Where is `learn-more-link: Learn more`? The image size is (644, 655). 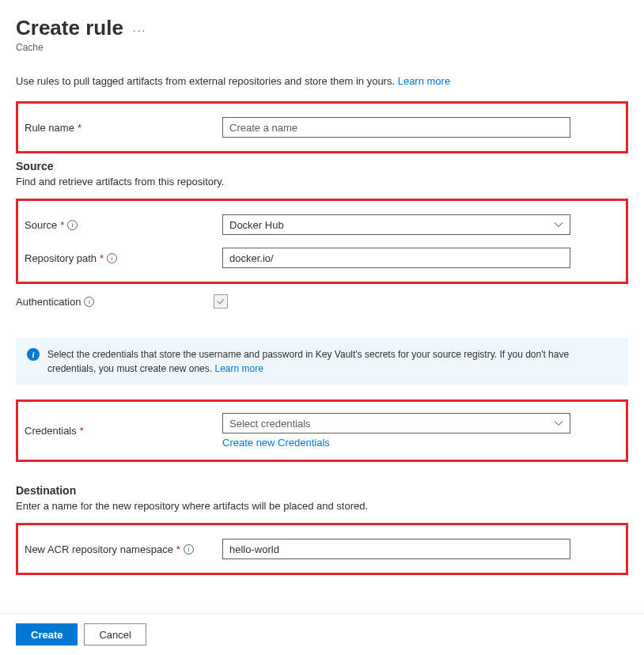
learn-more-link: Learn more is located at coordinates (424, 81).